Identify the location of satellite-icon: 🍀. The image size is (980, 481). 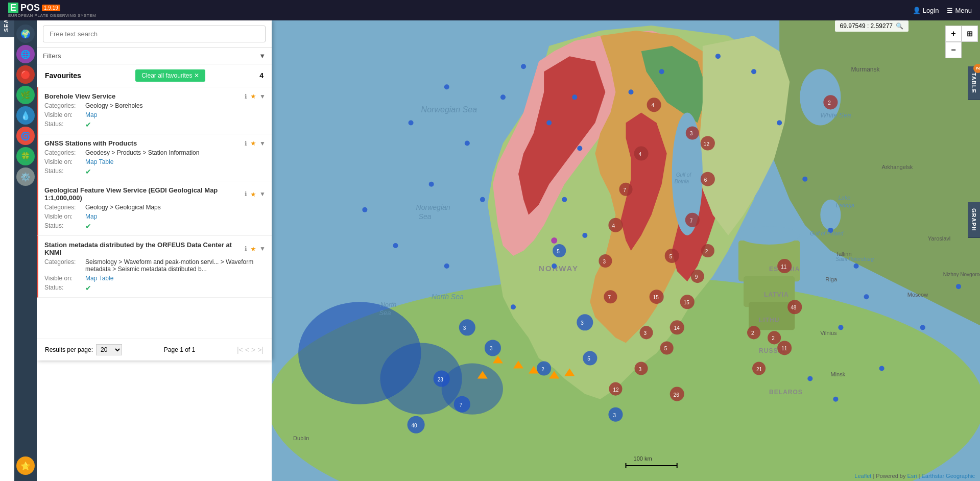
(26, 156).